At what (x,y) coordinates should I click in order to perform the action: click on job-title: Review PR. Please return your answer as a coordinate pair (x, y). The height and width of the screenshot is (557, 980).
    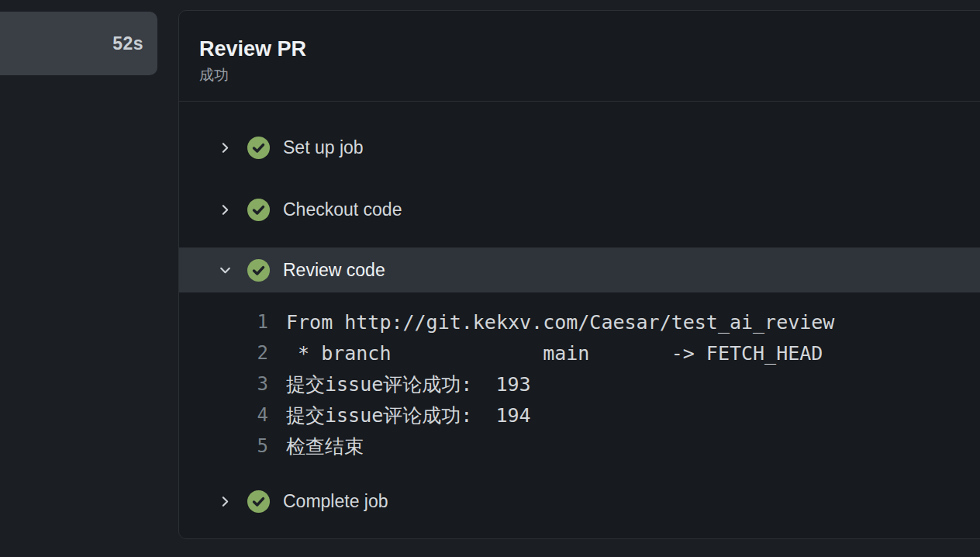
    Looking at the image, I should click on (589, 49).